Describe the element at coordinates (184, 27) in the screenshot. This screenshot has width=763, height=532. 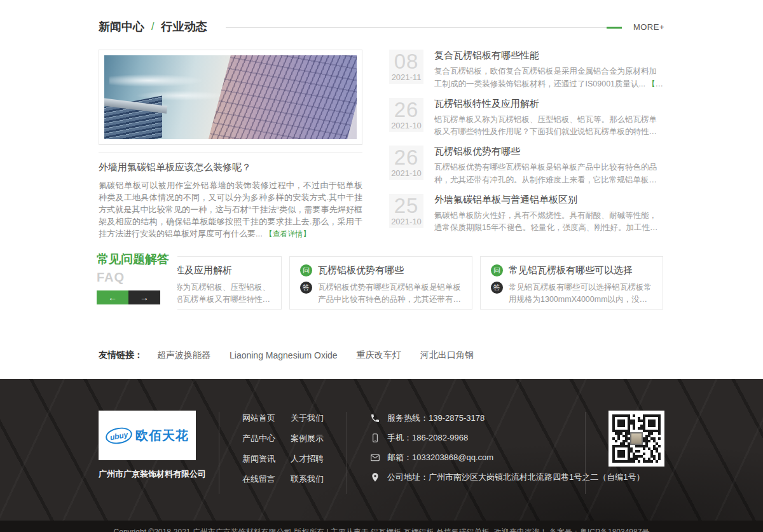
I see `section-subtitle: 行业动态` at that location.